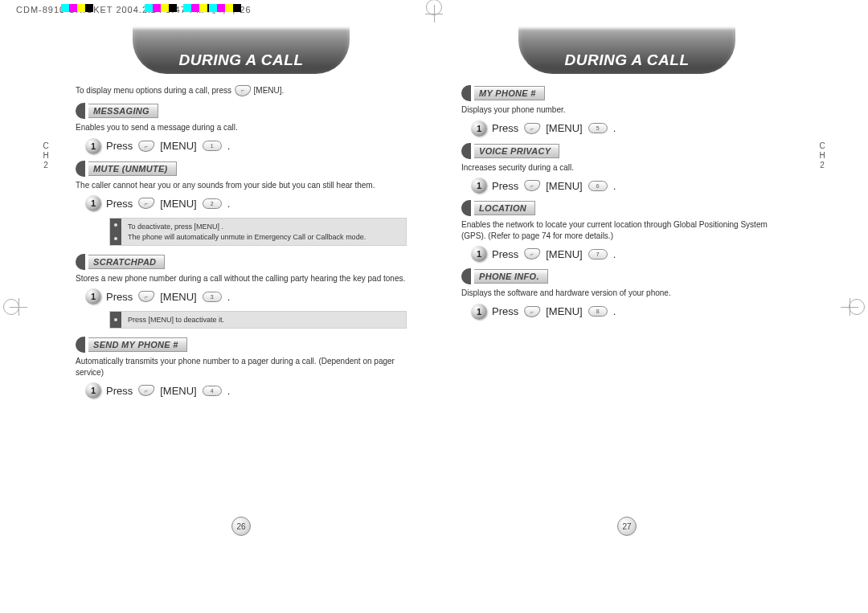  I want to click on section-label: MUTE (UNMUTE), so click(133, 169).